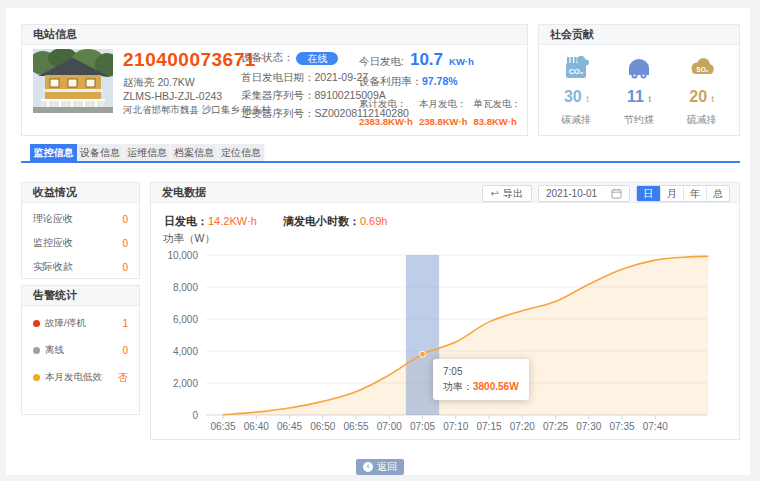 This screenshot has height=481, width=760. Describe the element at coordinates (100, 152) in the screenshot. I see `tab-device-info: 设备信息` at that location.